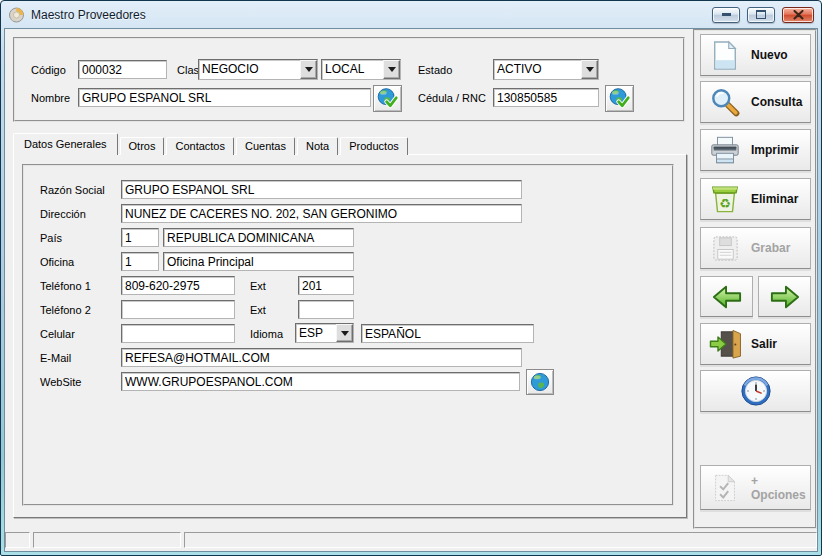 The width and height of the screenshot is (822, 556). What do you see at coordinates (770, 248) in the screenshot?
I see `grabar-label: Grabar` at bounding box center [770, 248].